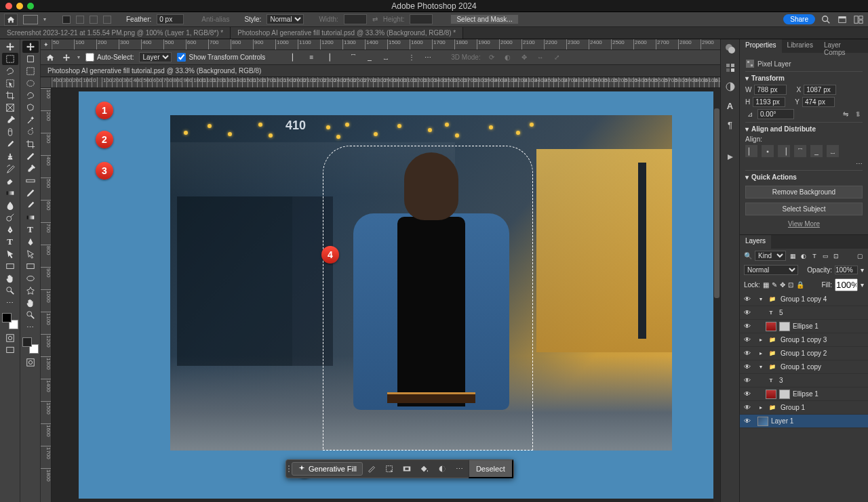  Describe the element at coordinates (768, 151) in the screenshot. I see `align-hcenter-btn: ▪` at that location.